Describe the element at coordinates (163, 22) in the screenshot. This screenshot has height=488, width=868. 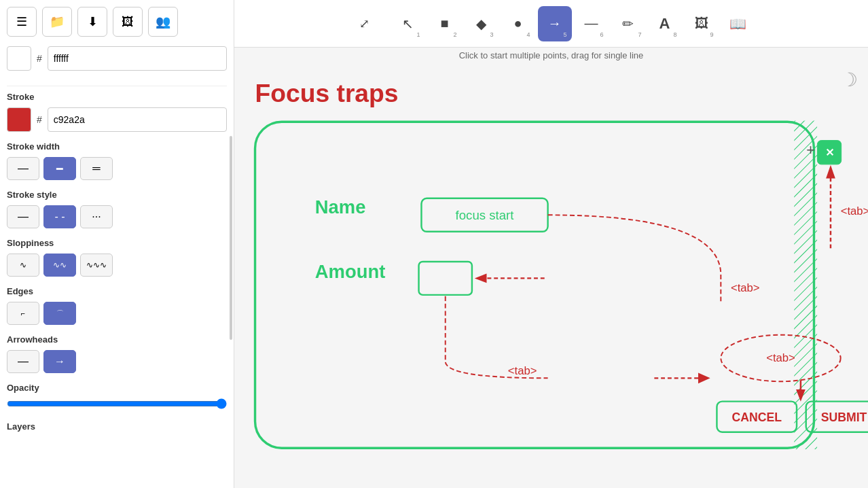
I see `users-button: 👥` at that location.